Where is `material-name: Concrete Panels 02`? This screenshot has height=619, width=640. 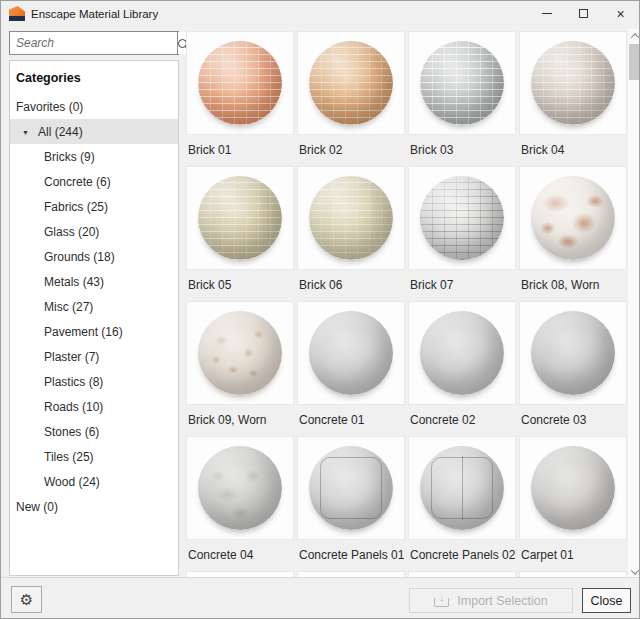
material-name: Concrete Panels 02 is located at coordinates (462, 556).